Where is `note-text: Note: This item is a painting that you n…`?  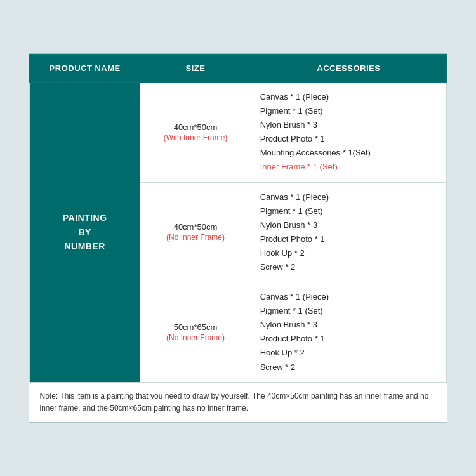
note-text: Note: This item is a painting that you n… is located at coordinates (239, 402).